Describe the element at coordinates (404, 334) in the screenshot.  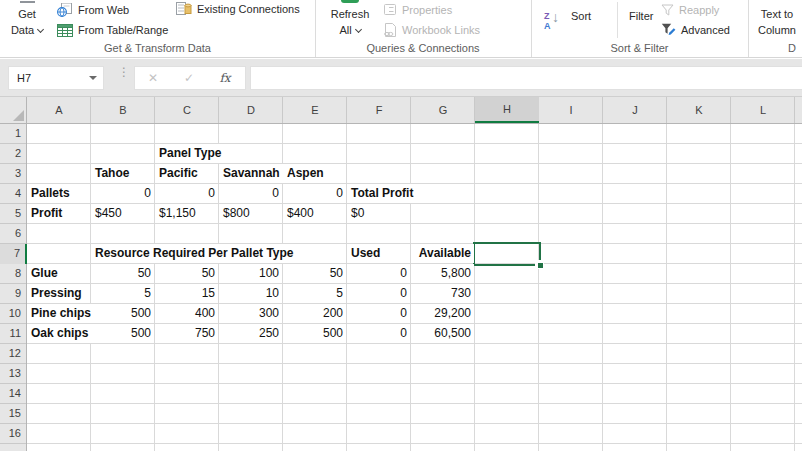
I see `cell-F11: 0` at that location.